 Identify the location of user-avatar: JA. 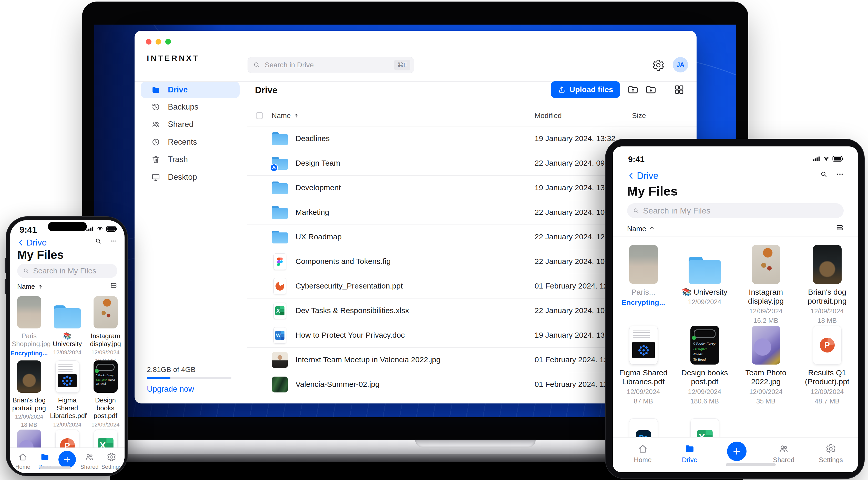
(680, 65).